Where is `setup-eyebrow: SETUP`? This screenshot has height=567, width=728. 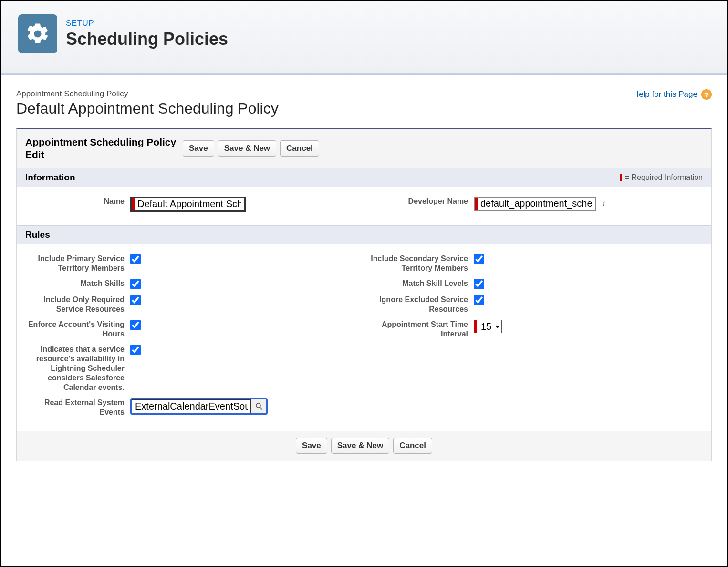
setup-eyebrow: SETUP is located at coordinates (147, 23).